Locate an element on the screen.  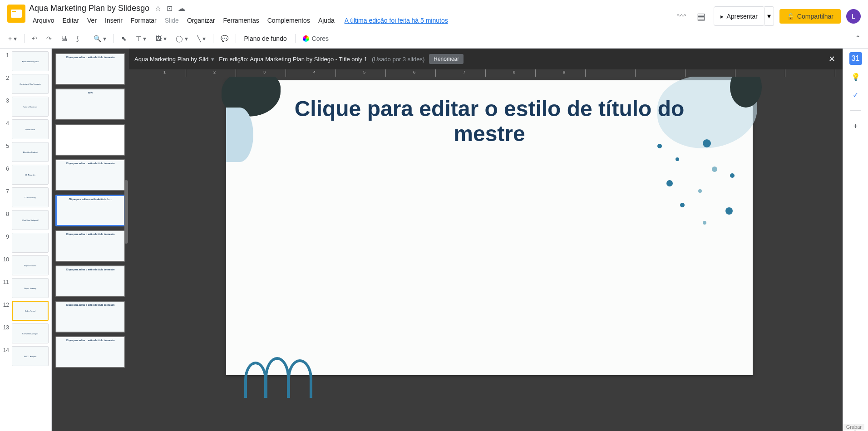
decoration-dots is located at coordinates (694, 185).